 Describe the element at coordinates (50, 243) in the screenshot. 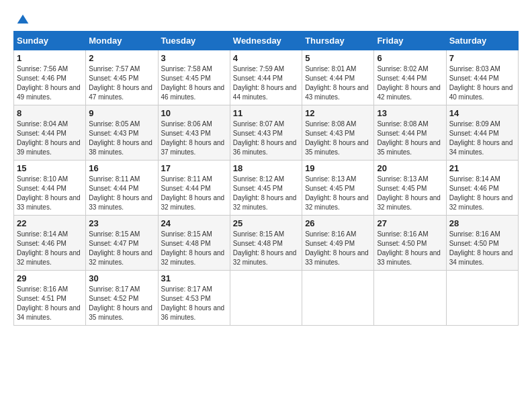

I see `calendar-cell: 22Sunrise: 8:14 AMSunset: 4:46 PMDayligh…` at that location.